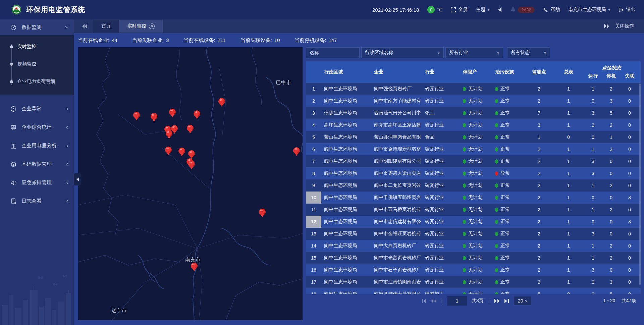  I want to click on table-row: 12 阆中生态环境局 阆中市忠信建材有限公 砖瓦行业 无计划 正常 2 1 0 …, so click(473, 222).